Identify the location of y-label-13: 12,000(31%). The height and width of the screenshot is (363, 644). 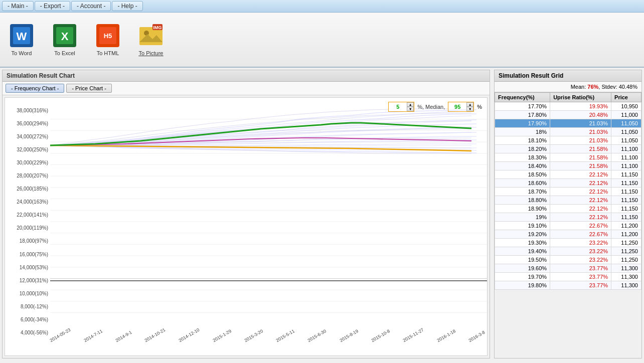
(28, 281).